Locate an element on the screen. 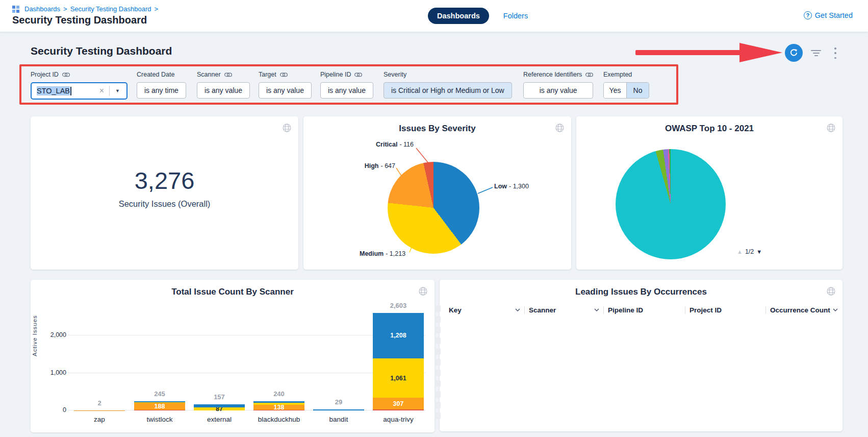 This screenshot has height=437, width=868. bar-segment-yellow: 87 is located at coordinates (219, 409).